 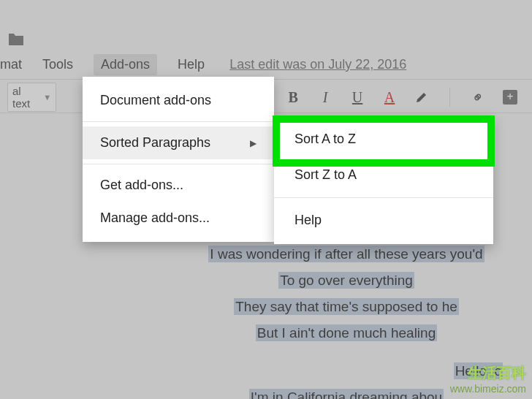 I want to click on menu-item-document-addons: Document add-ons, so click(x=178, y=101).